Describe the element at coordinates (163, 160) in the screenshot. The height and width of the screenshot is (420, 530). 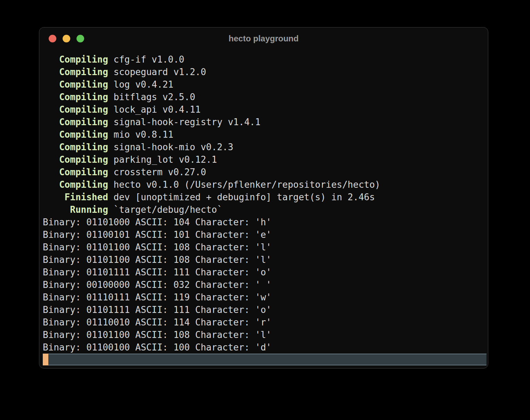
I see `cargo-line-text: parking_lot v0.12.1` at that location.